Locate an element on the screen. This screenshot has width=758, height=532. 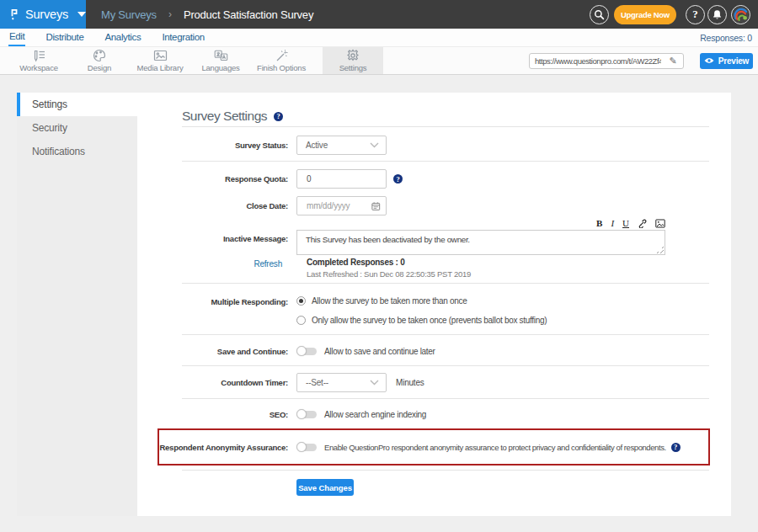
countdown-minutes-text: Minutes is located at coordinates (410, 382).